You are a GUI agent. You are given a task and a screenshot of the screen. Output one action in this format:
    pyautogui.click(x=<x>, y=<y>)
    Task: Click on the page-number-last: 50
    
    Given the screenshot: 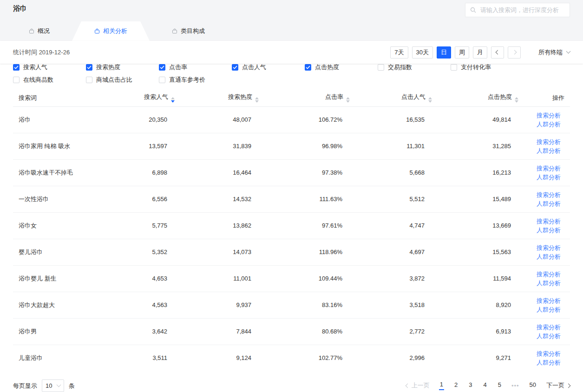 What is the action you would take?
    pyautogui.click(x=533, y=385)
    